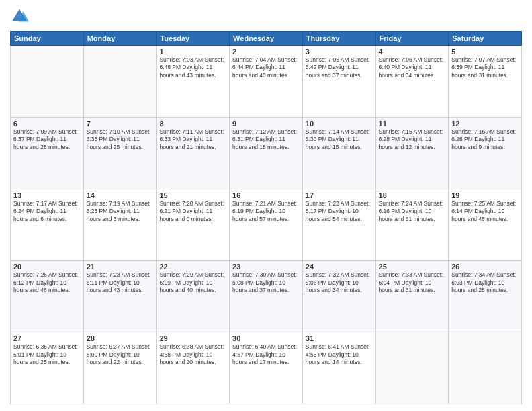 Image resolution: width=532 pixels, height=411 pixels. What do you see at coordinates (485, 52) in the screenshot?
I see `day-number: 5` at bounding box center [485, 52].